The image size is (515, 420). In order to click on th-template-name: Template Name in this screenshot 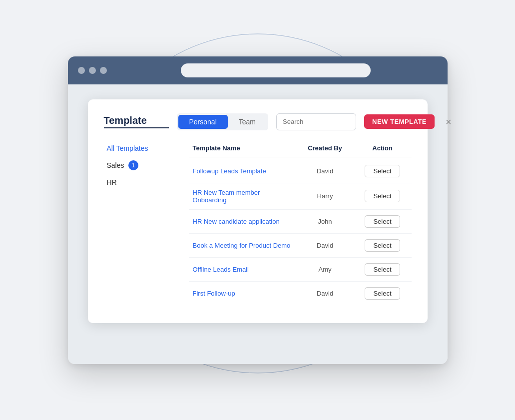, I will do `click(243, 148)`.